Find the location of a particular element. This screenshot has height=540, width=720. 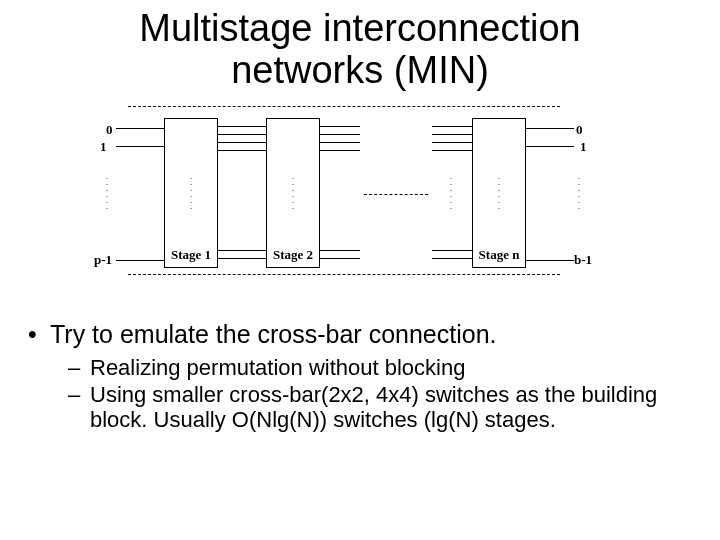

left-port-1-label: 1 is located at coordinates (104, 147).